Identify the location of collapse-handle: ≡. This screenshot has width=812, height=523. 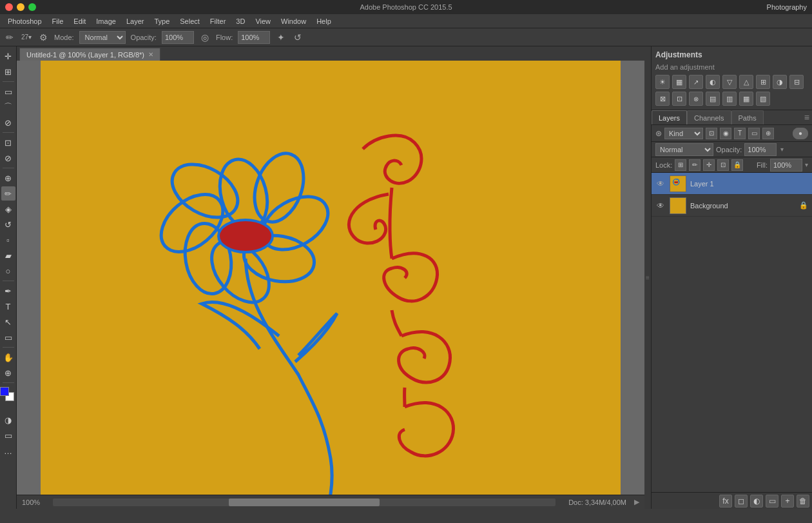
(648, 277).